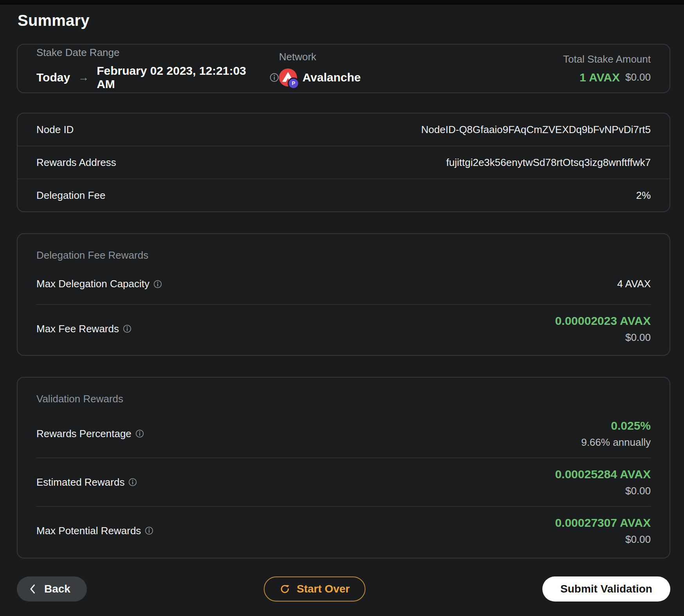  I want to click on arrow-right-icon: →, so click(83, 77).